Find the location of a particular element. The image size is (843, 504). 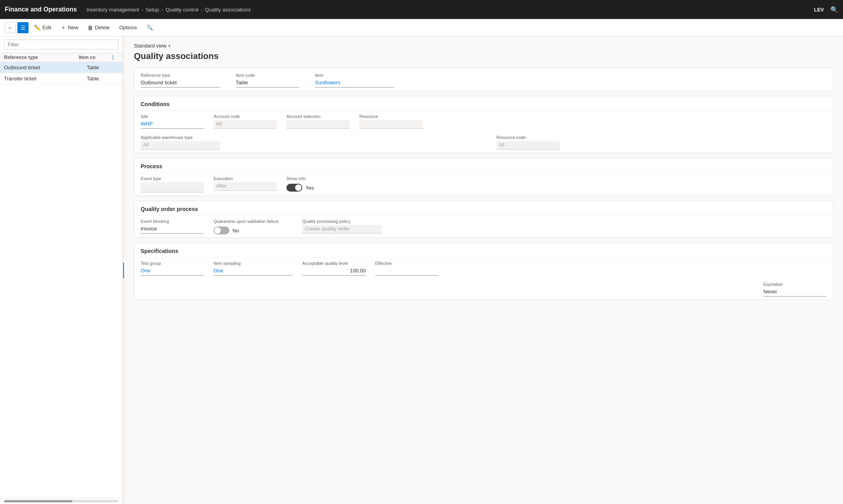

applicable-warehouse-field: Applicable warehouse type All is located at coordinates (180, 143).